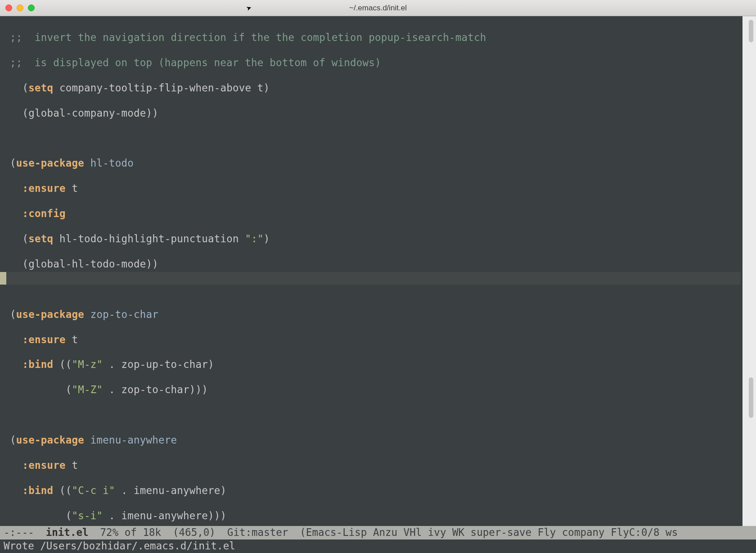 The image size is (756, 553). What do you see at coordinates (90, 113) in the screenshot?
I see `code-text: (global-company-mode))` at bounding box center [90, 113].